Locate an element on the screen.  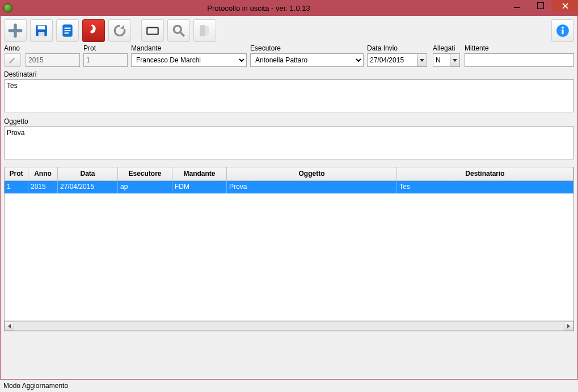
document-button is located at coordinates (67, 31).